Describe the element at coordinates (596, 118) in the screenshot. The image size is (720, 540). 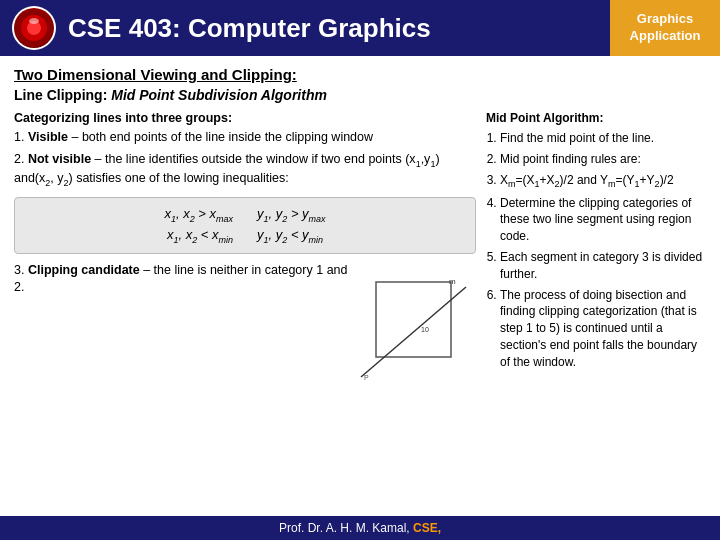
I see `right-title: Mid Point Algorithm:` at that location.